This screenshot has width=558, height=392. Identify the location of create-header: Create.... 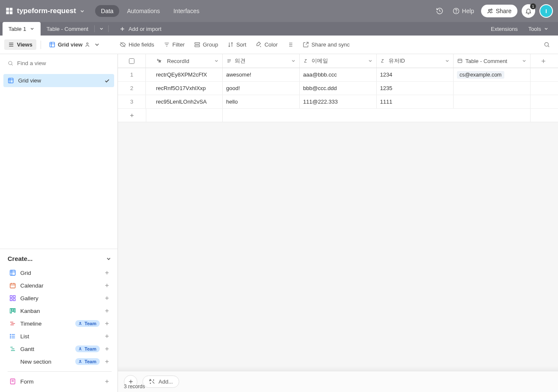
(60, 259).